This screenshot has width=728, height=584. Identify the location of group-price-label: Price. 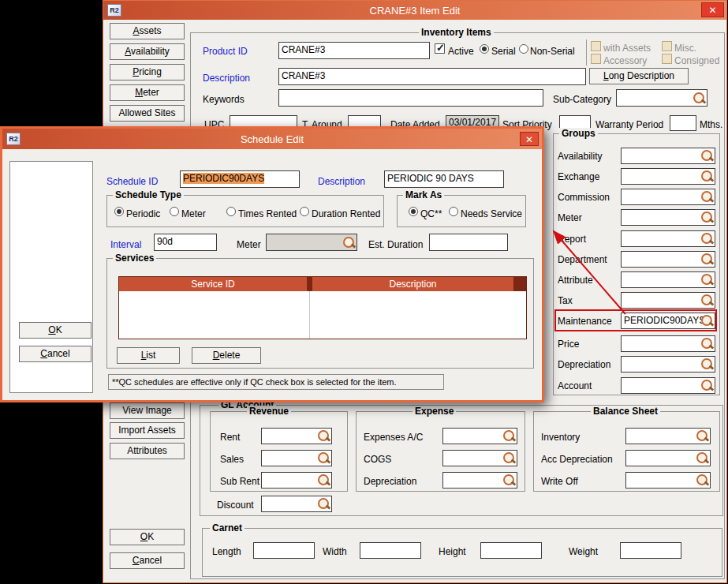
(568, 344).